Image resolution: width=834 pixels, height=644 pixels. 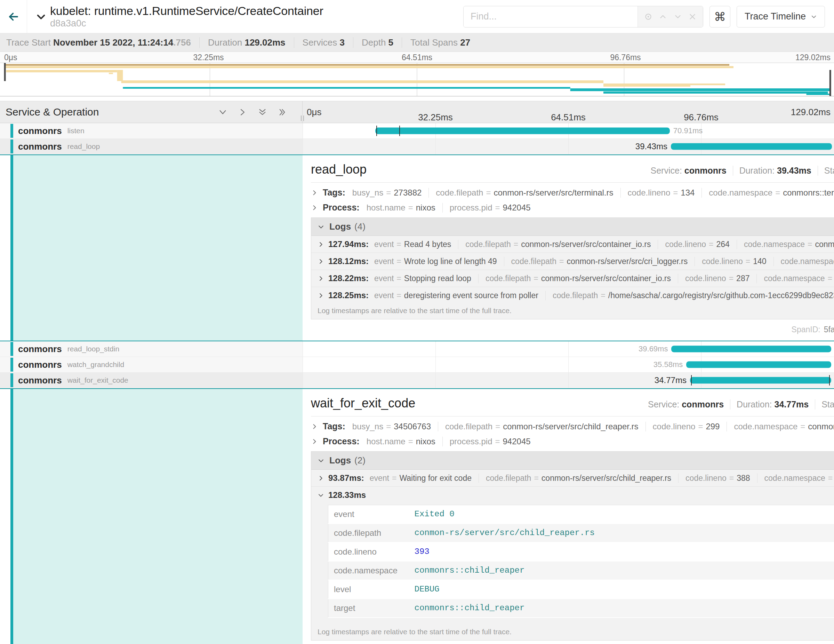 I want to click on view-selector-button: Trace Timeline, so click(x=781, y=17).